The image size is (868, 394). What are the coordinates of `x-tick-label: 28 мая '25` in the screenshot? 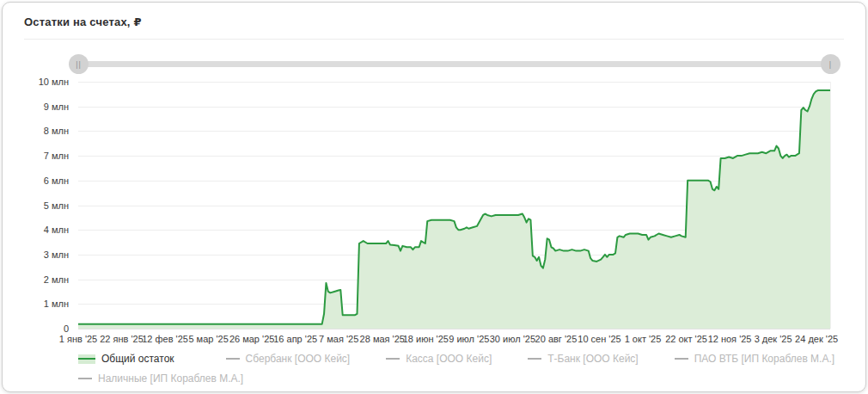 It's located at (382, 339).